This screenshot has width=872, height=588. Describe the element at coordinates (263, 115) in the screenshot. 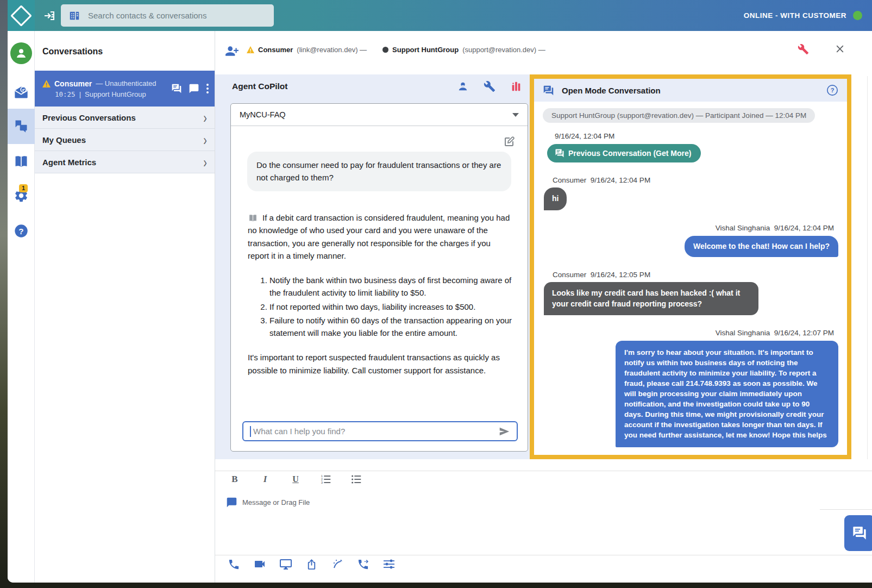

I see `knowledge-base-value: MyNCU-FAQ` at that location.